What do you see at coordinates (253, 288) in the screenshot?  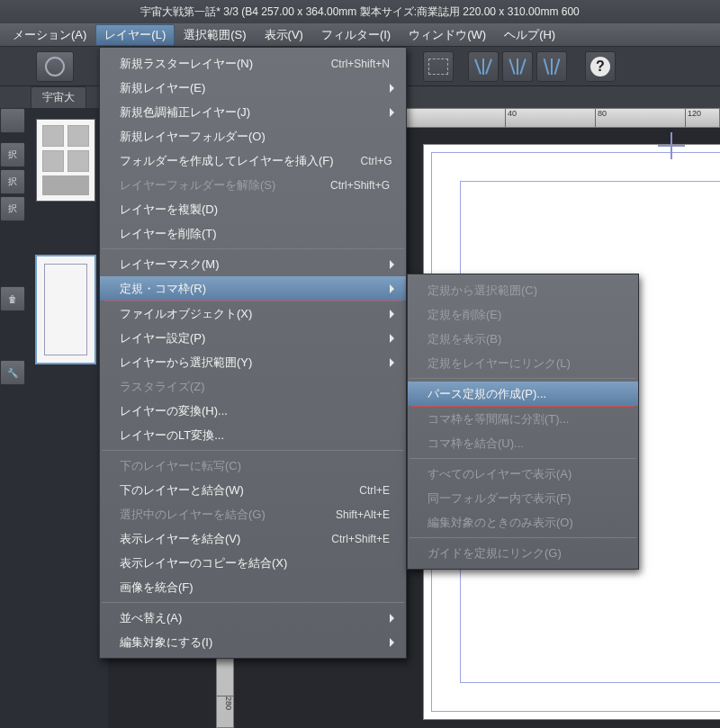 I see `menu-item: 定規・コマ枠(R)` at bounding box center [253, 288].